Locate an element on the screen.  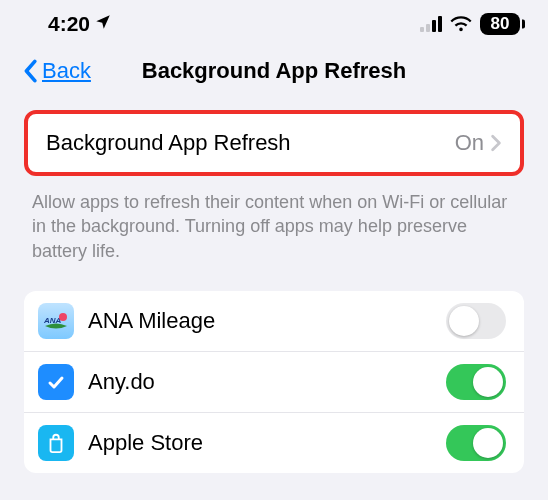
navigation-bar: Back Background App Refresh is located at coordinates (274, 67).